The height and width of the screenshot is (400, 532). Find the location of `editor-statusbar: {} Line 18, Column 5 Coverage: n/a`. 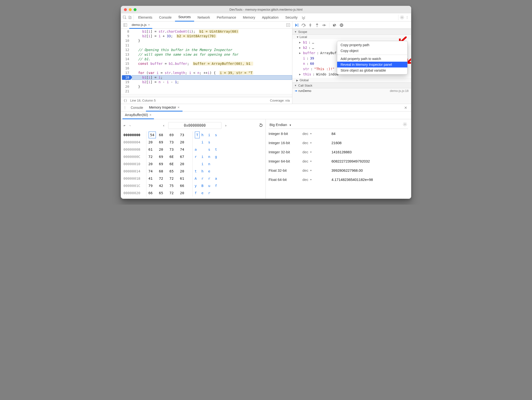

editor-statusbar: {} Line 18, Column 5 Coverage: n/a is located at coordinates (207, 100).